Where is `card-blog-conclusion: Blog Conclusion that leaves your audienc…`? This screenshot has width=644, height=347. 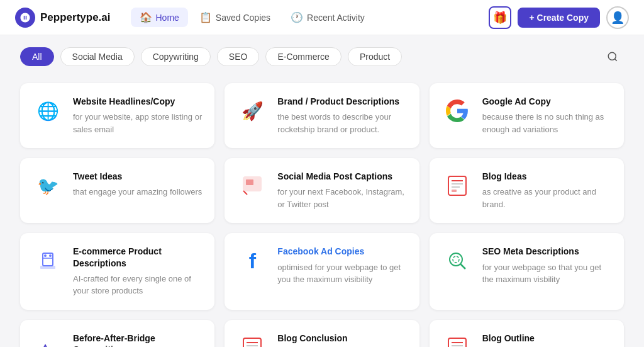 card-blog-conclusion: Blog Conclusion that leaves your audienc… is located at coordinates (322, 334).